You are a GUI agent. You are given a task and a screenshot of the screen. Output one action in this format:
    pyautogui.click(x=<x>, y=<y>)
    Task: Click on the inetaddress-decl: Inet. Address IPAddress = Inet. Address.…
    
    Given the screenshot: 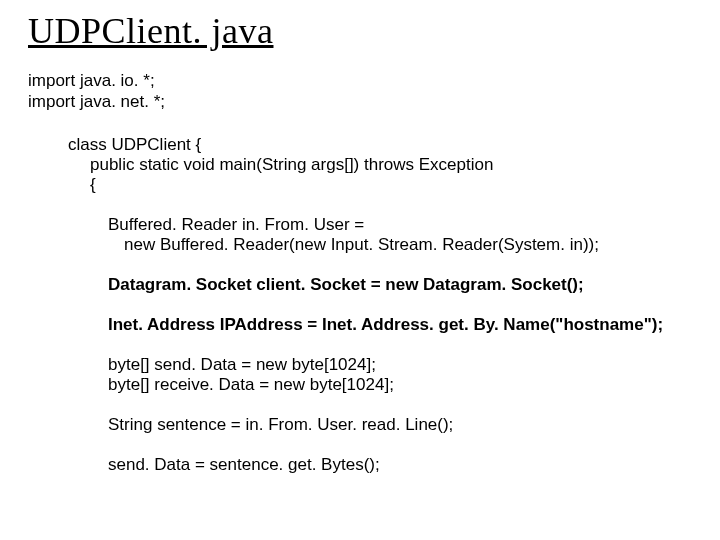 What is the action you would take?
    pyautogui.click(x=380, y=325)
    